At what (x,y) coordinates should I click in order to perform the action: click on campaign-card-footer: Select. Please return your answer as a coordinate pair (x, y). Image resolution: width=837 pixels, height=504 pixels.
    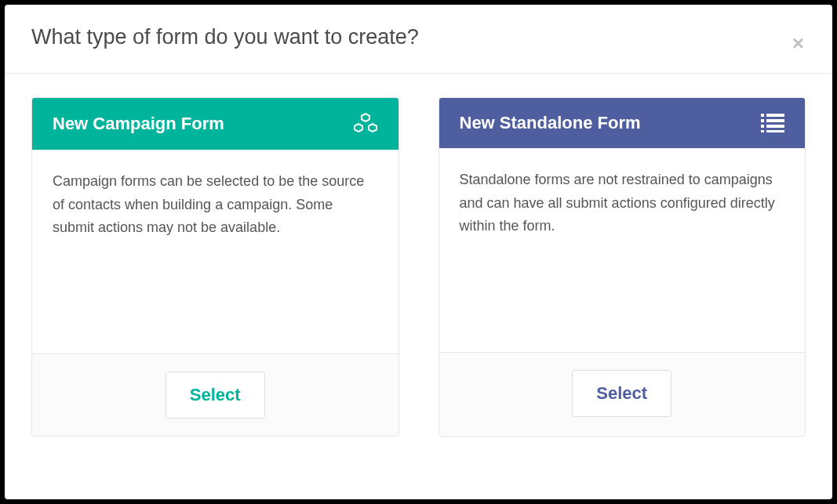
    Looking at the image, I should click on (215, 395).